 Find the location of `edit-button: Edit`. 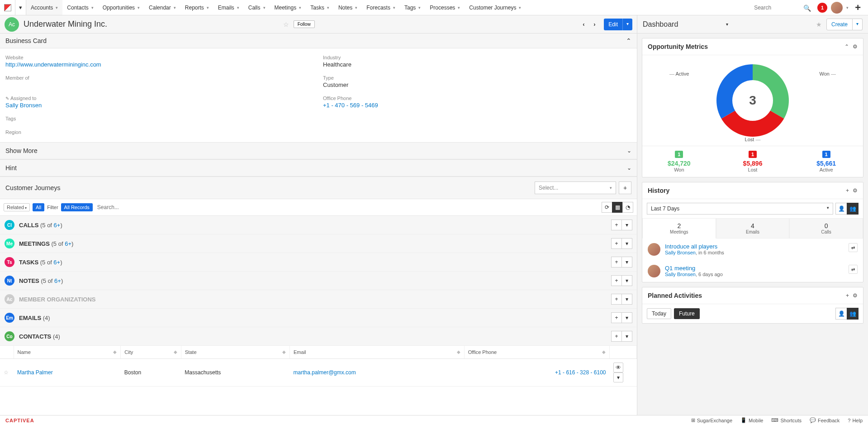

edit-button: Edit is located at coordinates (613, 24).